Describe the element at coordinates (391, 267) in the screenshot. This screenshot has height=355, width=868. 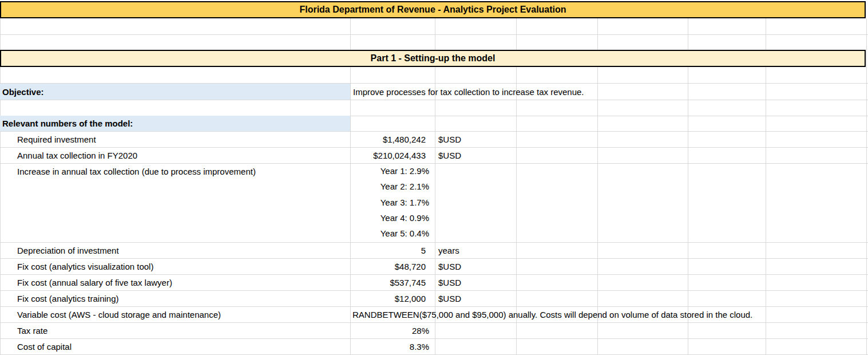
I see `cell-fix-cost-visualization-value: $48,720` at that location.